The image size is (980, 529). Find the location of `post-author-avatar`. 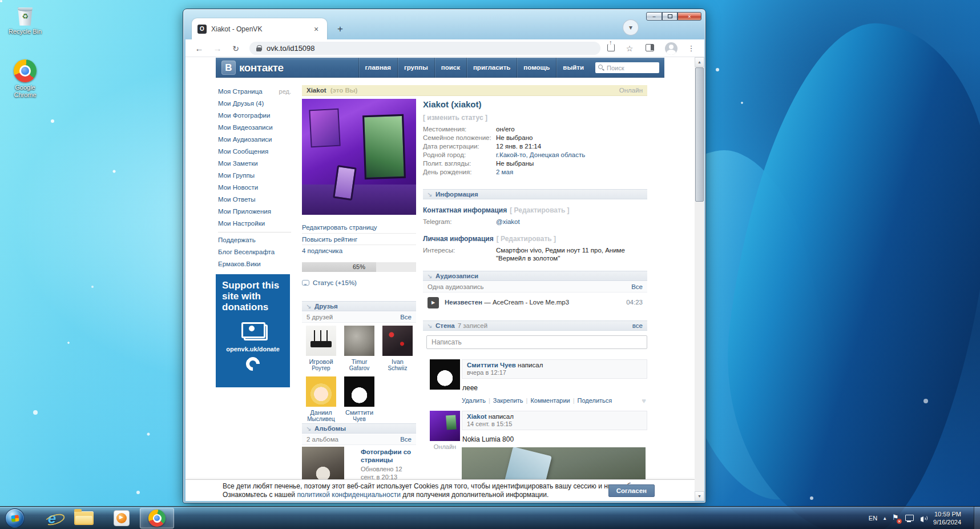

post-author-avatar is located at coordinates (445, 375).